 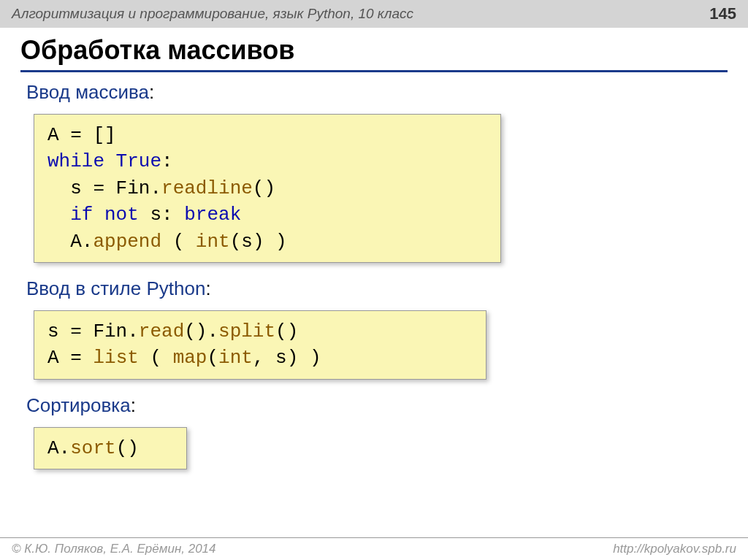 I want to click on title-divider, so click(x=374, y=72).